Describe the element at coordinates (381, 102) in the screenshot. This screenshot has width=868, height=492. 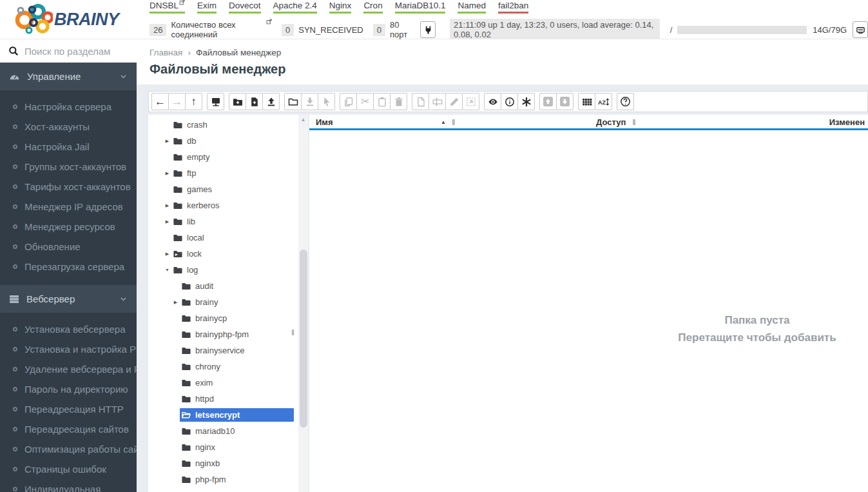
I see `paste-button` at that location.